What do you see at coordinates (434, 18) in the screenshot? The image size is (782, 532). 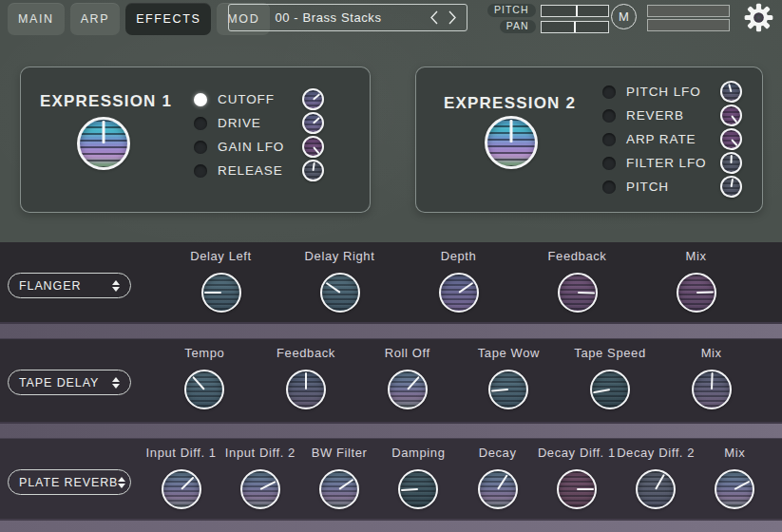 I see `preset-prev-button` at bounding box center [434, 18].